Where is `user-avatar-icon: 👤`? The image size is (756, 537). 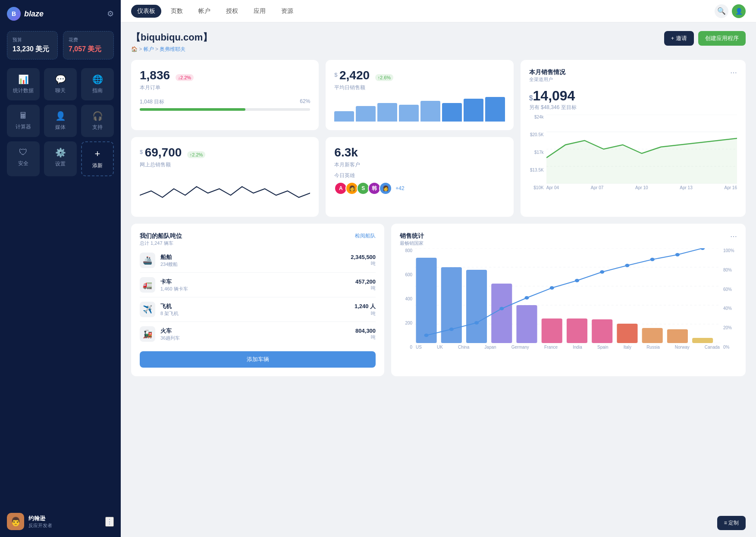 user-avatar-icon: 👤 is located at coordinates (739, 11).